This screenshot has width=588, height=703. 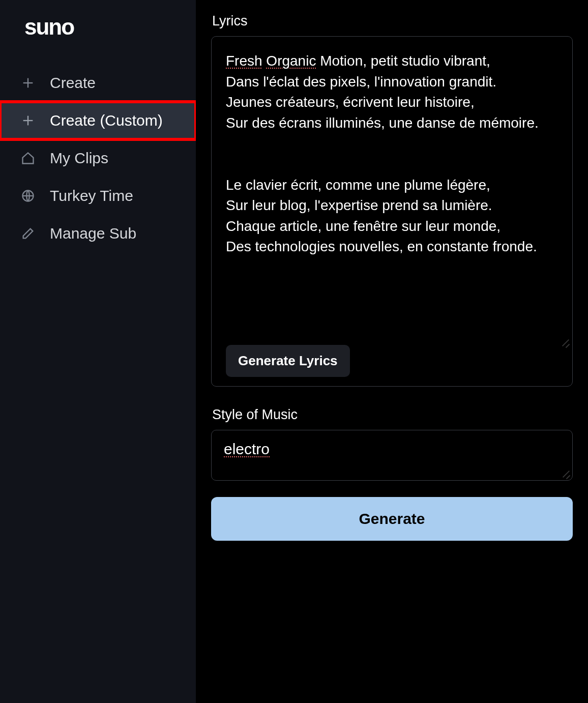 I want to click on sidebar-item-turkey-time: Turkey Time, so click(x=98, y=196).